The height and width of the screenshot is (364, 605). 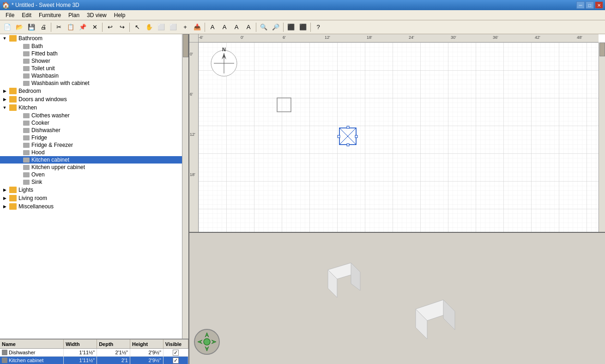 What do you see at coordinates (94, 76) in the screenshot?
I see `tree-item-washbasin: Washbasin` at bounding box center [94, 76].